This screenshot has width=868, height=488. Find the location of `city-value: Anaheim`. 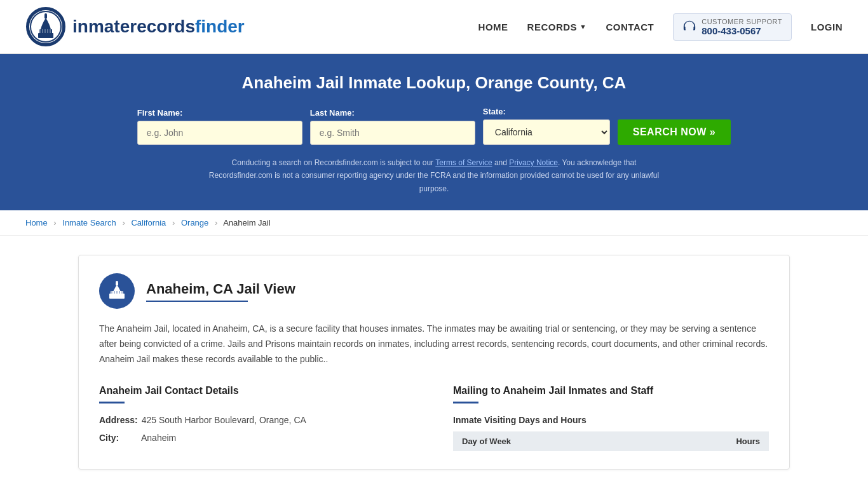

city-value: Anaheim is located at coordinates (159, 438).